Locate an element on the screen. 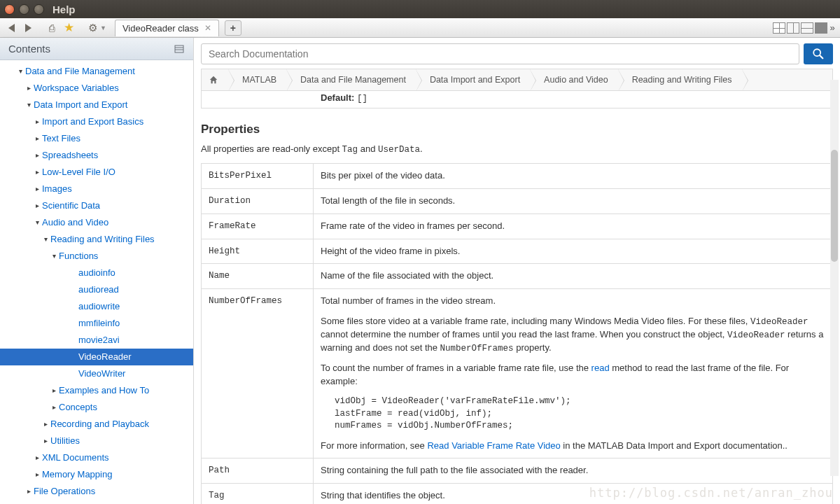  tree-item: ▸Spreadsheets is located at coordinates (97, 155).